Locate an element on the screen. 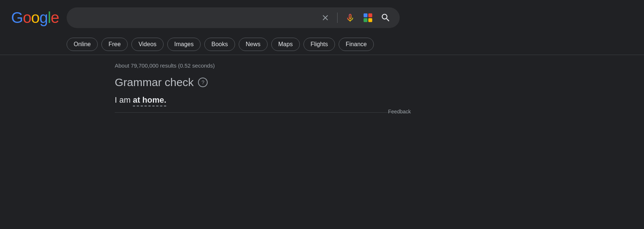 The height and width of the screenshot is (229, 644). filter-chip-online: Online is located at coordinates (82, 44).